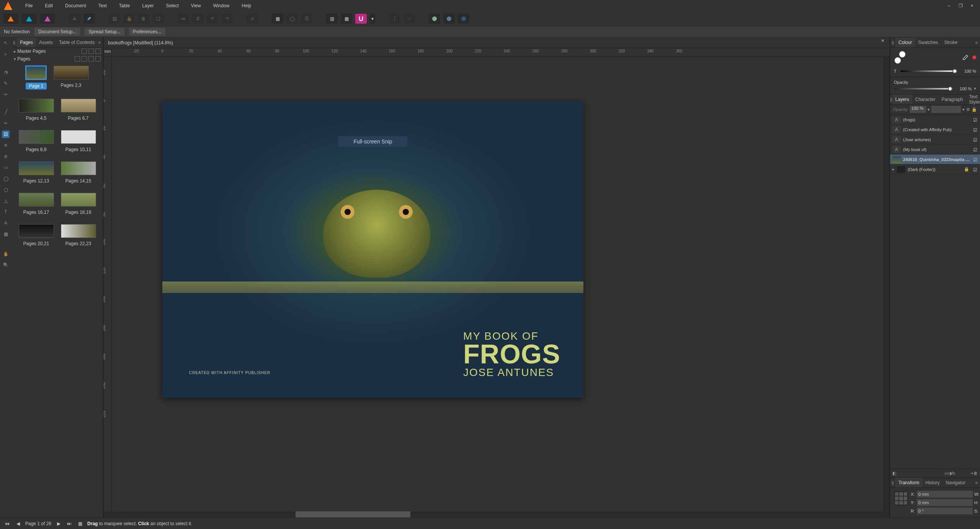 Image resolution: width=980 pixels, height=529 pixels. Describe the element at coordinates (395, 19) in the screenshot. I see `guides-v-icon: ┆` at that location.